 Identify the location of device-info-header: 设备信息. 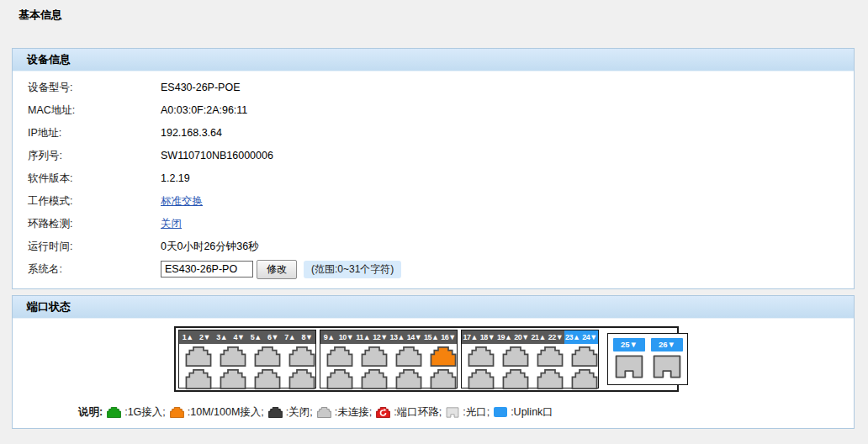
(433, 61).